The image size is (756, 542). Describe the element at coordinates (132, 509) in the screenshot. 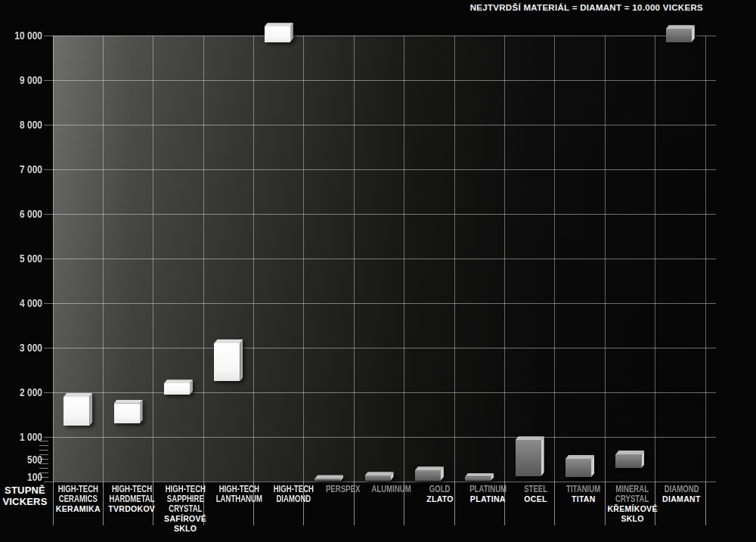

I see `category-translation-line: TVRDOKOV` at that location.